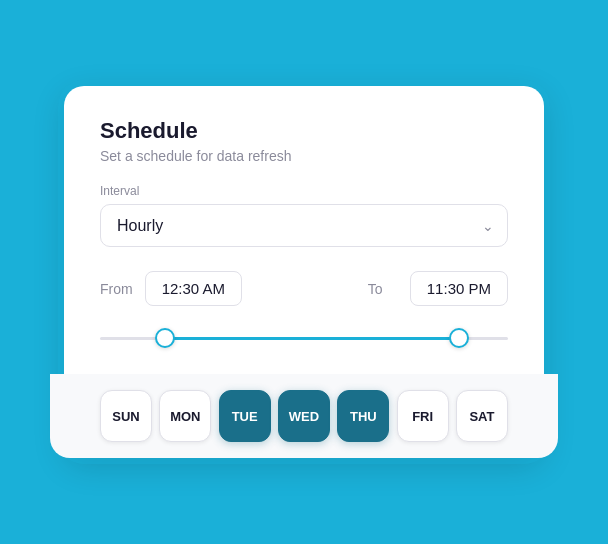  What do you see at coordinates (245, 416) in the screenshot?
I see `day-button-tue: TUE` at bounding box center [245, 416].